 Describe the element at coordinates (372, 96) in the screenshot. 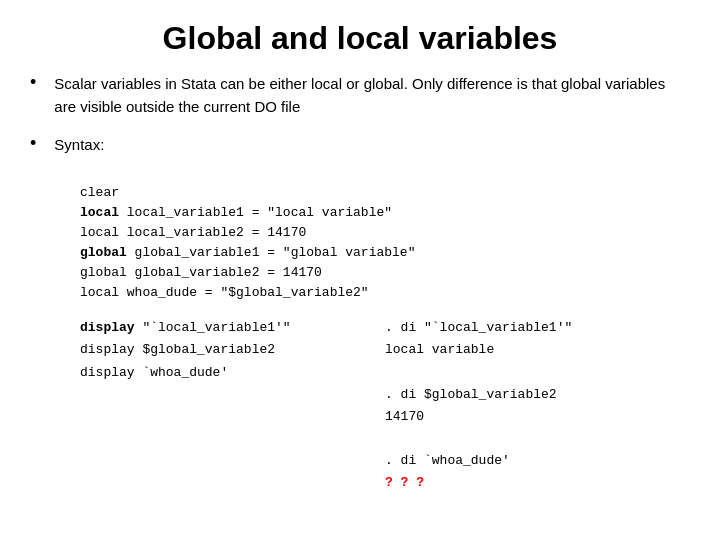

I see `bullet-text-1: Scalar variables in Stata can be either …` at that location.